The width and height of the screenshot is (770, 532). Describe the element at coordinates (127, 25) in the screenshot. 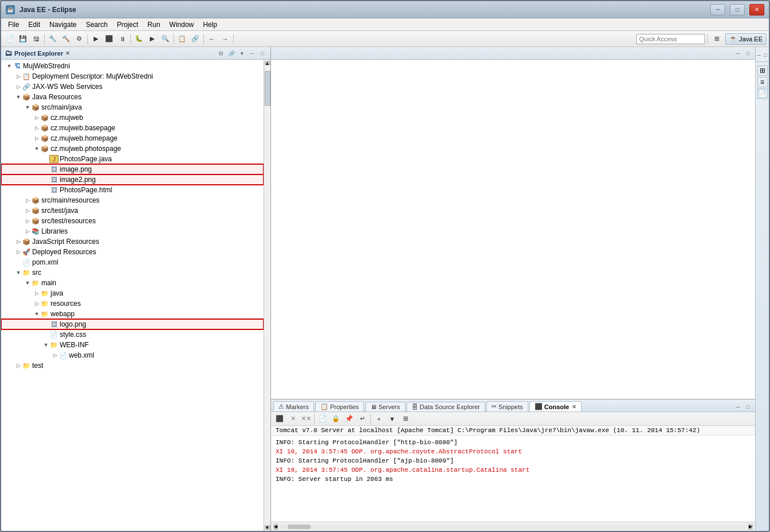

I see `menu-project: Project` at that location.